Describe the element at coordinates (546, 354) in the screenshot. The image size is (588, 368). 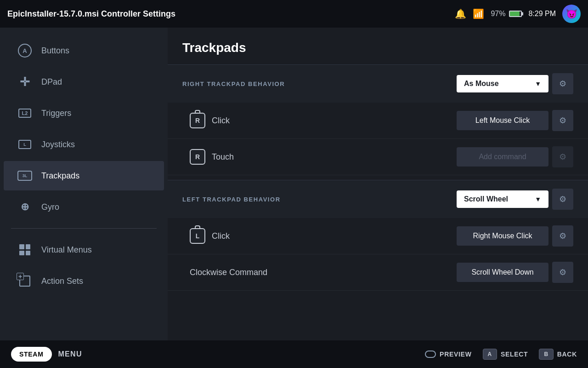
I see `b-badge: B` at that location.